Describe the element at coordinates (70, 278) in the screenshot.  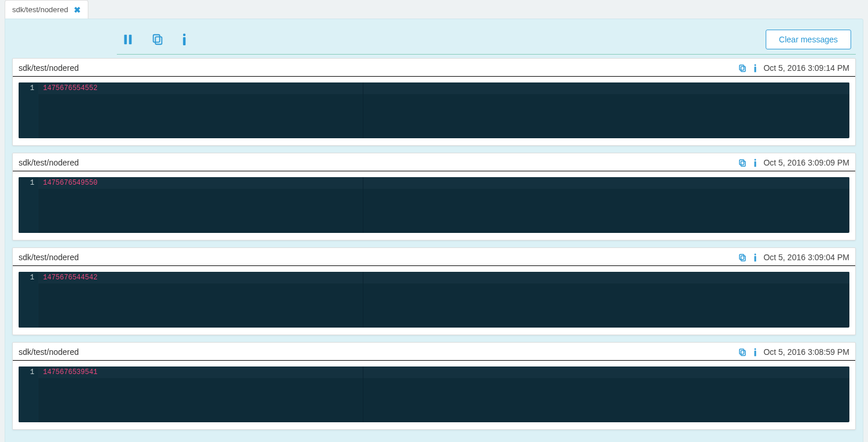
I see `payload-value: 1475676544542` at that location.